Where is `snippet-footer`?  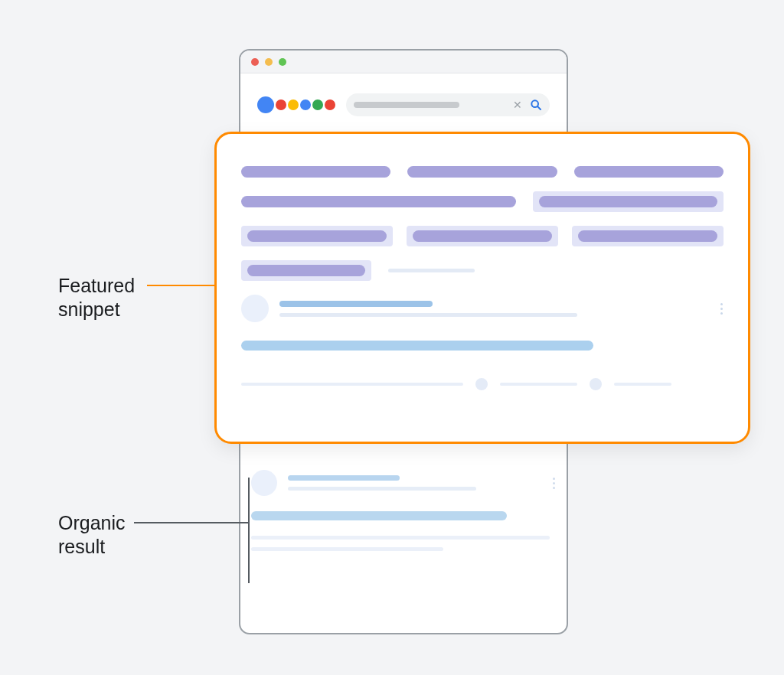 snippet-footer is located at coordinates (482, 384).